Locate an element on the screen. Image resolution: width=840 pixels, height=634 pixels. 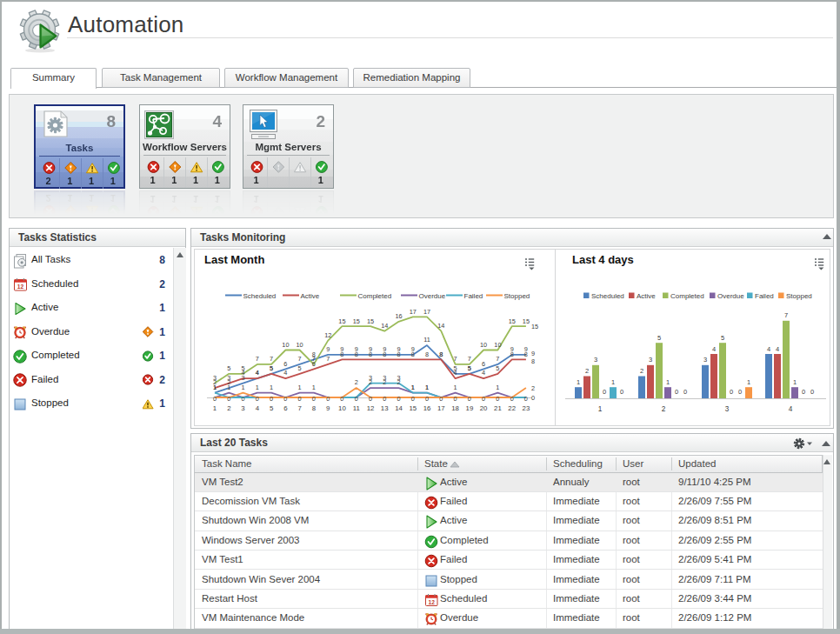
svg-text: 20 is located at coordinates (483, 409).